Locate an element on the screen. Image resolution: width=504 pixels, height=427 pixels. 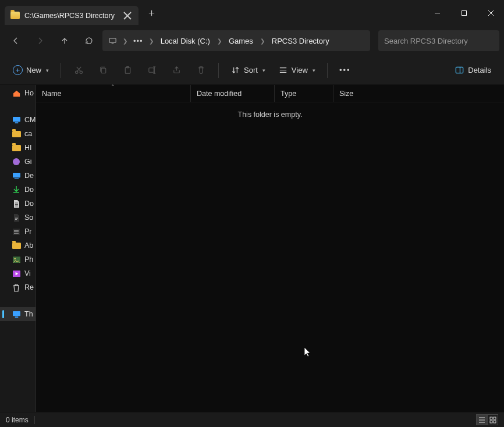
paste-button is located at coordinates (127, 70).